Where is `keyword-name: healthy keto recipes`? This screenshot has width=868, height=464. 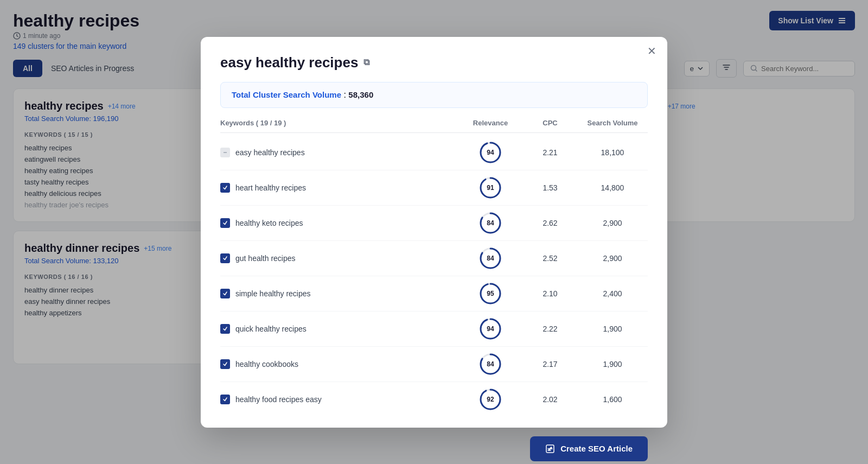
keyword-name: healthy keto recipes is located at coordinates (269, 223).